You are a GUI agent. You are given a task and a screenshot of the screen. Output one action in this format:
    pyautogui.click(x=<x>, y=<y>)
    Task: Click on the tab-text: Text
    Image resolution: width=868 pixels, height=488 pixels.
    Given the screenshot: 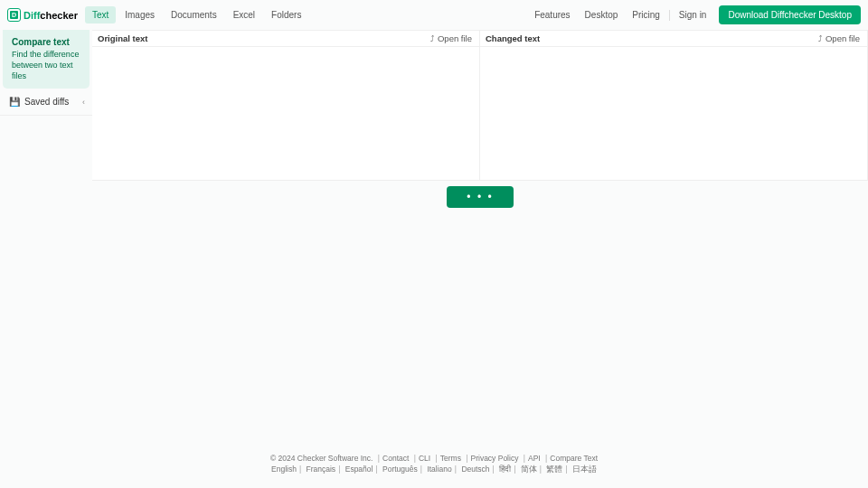 What is the action you would take?
    pyautogui.click(x=100, y=14)
    